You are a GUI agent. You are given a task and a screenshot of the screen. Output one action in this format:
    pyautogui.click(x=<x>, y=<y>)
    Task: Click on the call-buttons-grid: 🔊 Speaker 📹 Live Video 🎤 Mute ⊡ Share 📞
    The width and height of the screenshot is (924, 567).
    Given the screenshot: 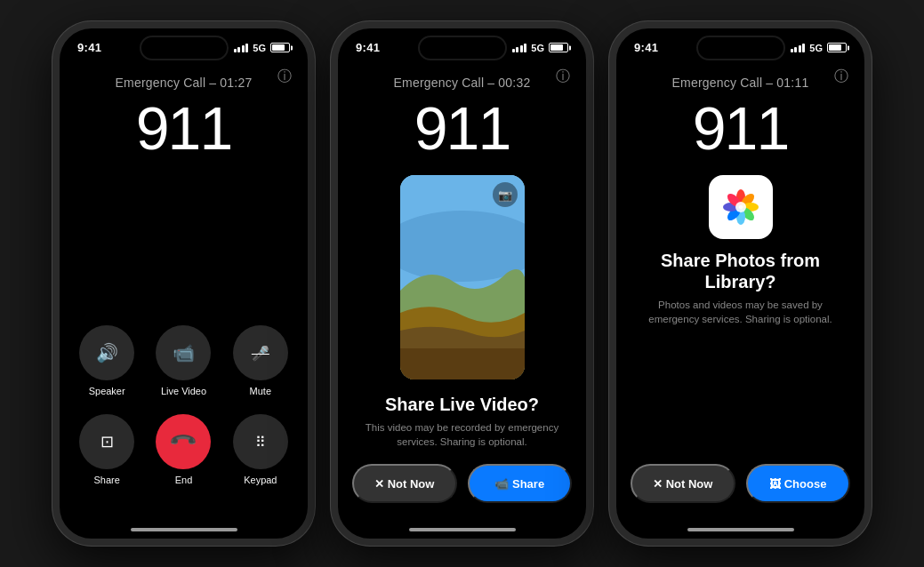 What is the action you would take?
    pyautogui.click(x=183, y=405)
    